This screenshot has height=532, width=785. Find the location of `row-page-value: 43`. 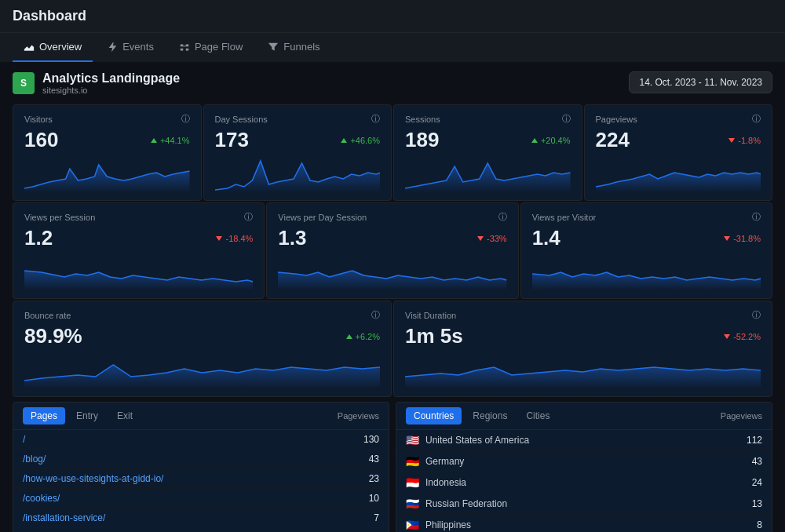

row-page-value: 43 is located at coordinates (367, 459).